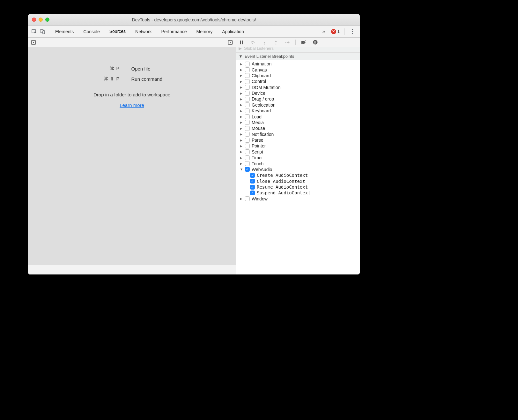 The width and height of the screenshot is (518, 420). What do you see at coordinates (298, 184) in the screenshot?
I see `category-children: ✓Create AudioContext✓Close AudioContext✓…` at bounding box center [298, 184].